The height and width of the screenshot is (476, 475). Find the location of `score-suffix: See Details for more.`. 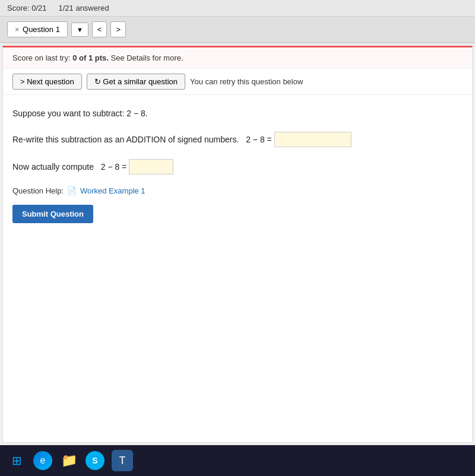

score-suffix: See Details for more. is located at coordinates (147, 58).